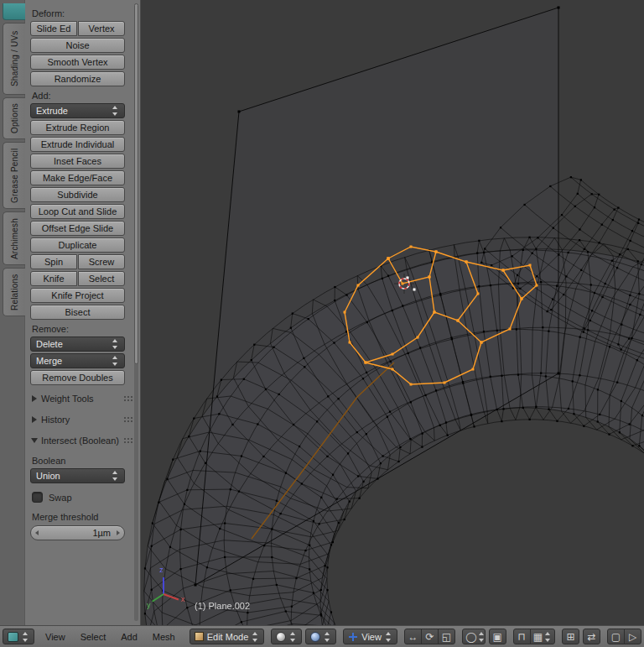  I want to click on loop-cut-button: Loop Cut and Slide, so click(77, 211).